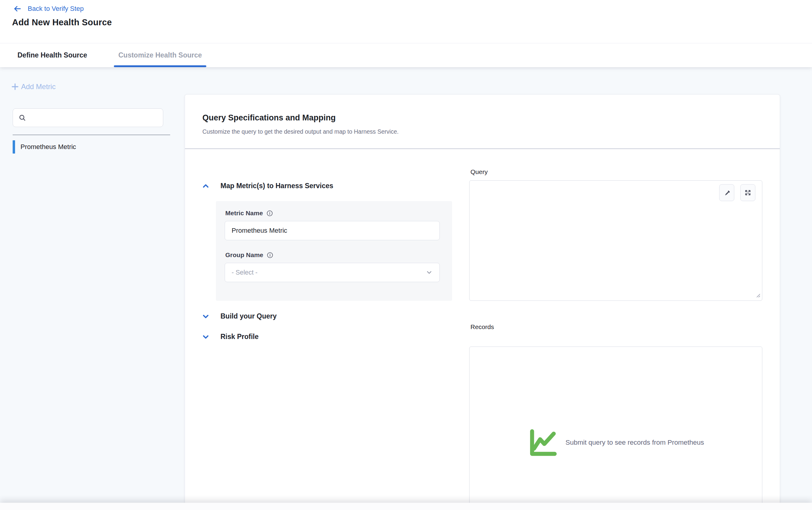 The image size is (812, 510). Describe the element at coordinates (38, 87) in the screenshot. I see `add-metric-label: Add Metric` at that location.